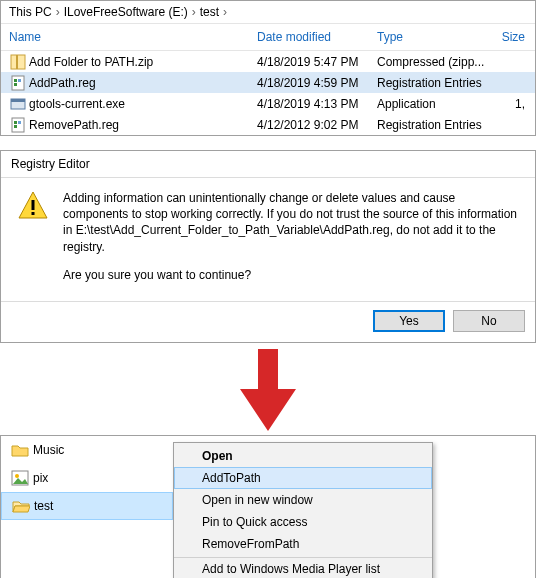  I want to click on warning-icon, so click(33, 206).